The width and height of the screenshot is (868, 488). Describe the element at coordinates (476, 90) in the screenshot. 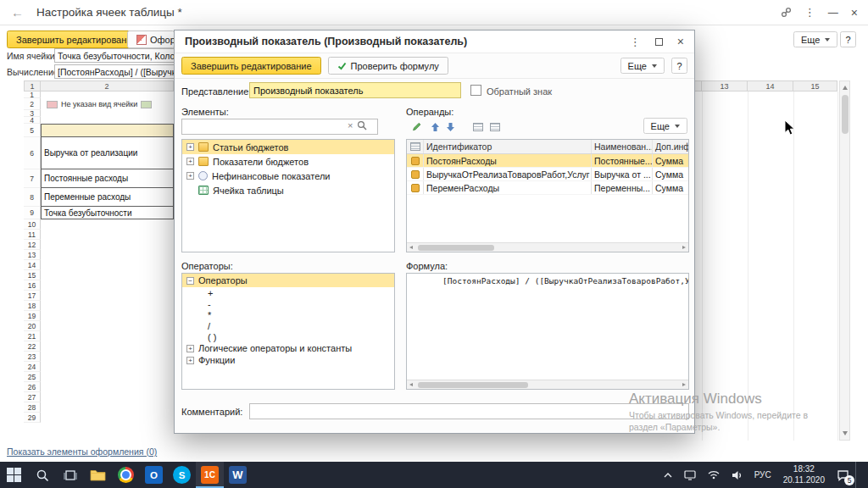

I see `invert-sign-checkbox` at that location.